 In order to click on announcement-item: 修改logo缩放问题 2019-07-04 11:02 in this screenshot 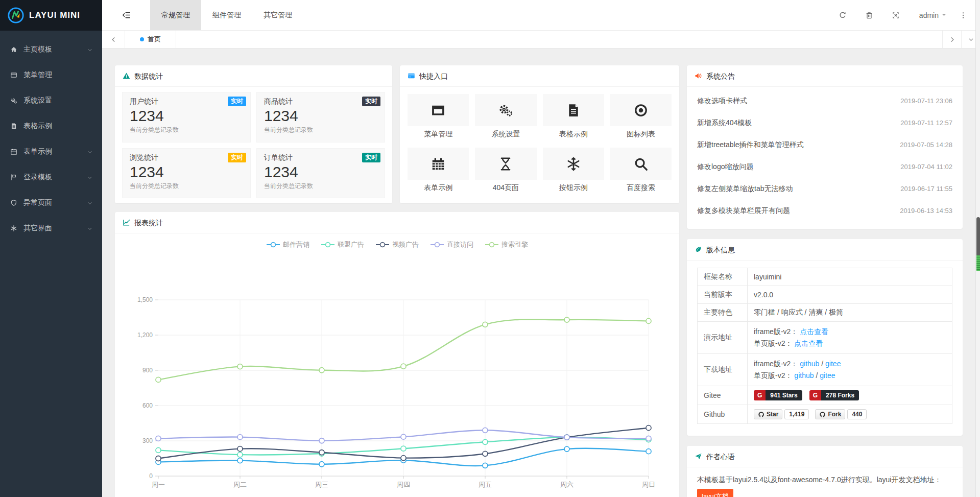, I will do `click(825, 167)`.